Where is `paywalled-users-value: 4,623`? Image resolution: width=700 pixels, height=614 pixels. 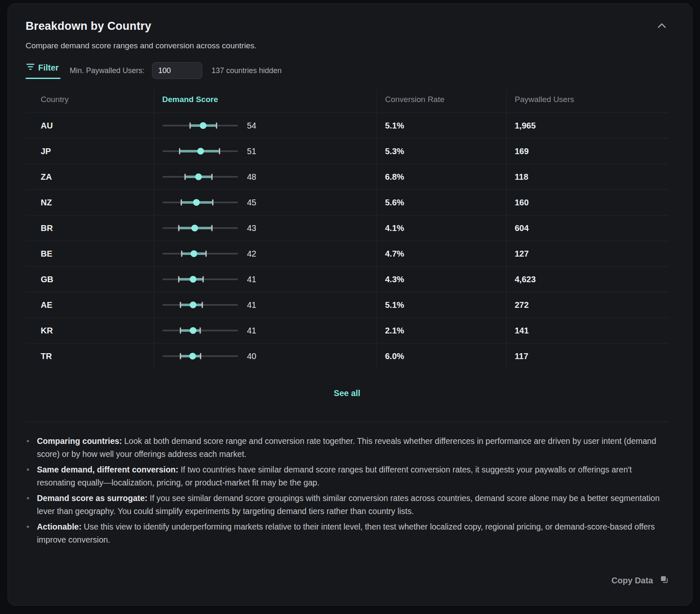 paywalled-users-value: 4,623 is located at coordinates (525, 279).